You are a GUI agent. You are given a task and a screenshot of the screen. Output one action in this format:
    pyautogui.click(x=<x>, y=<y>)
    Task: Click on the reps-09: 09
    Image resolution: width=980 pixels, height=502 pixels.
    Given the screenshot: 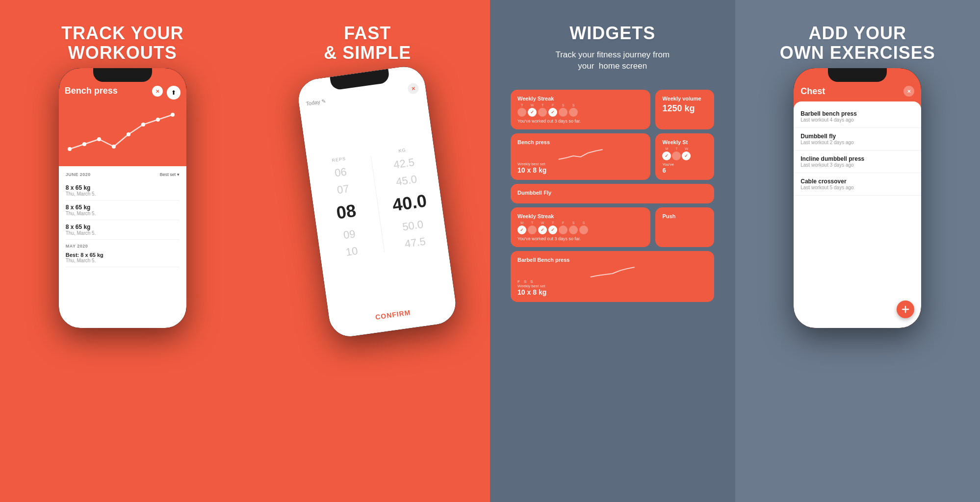 What is the action you would take?
    pyautogui.click(x=349, y=234)
    